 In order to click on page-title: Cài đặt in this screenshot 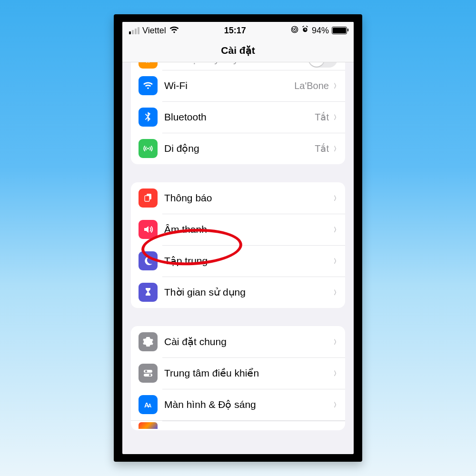, I will do `click(238, 50)`.